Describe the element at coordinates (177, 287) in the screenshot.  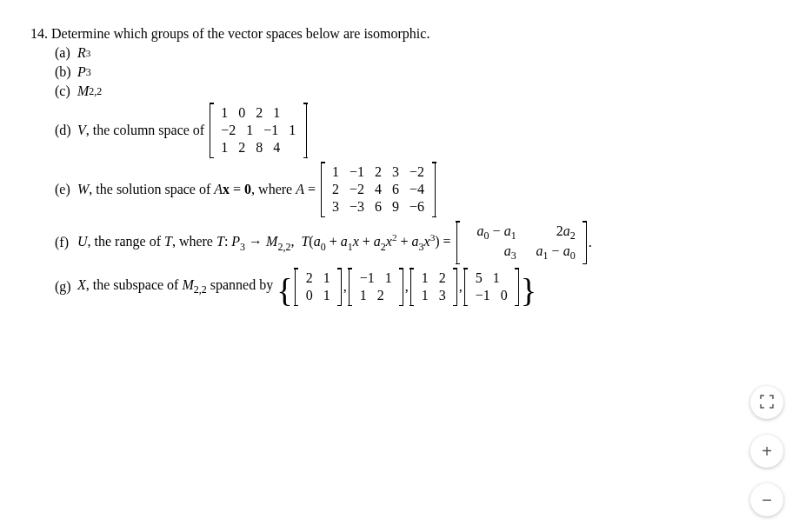
I see `part-g-prefix: X, the subspace of M2,2 spanned by` at that location.